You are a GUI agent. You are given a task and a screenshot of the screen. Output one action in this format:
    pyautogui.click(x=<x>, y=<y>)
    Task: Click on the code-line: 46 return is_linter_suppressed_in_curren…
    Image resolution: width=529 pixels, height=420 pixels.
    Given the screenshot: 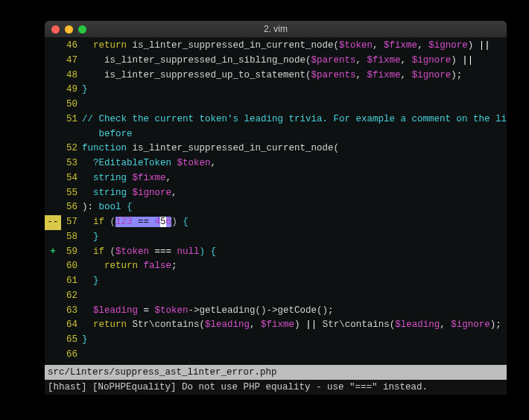 What is the action you would take?
    pyautogui.click(x=276, y=46)
    